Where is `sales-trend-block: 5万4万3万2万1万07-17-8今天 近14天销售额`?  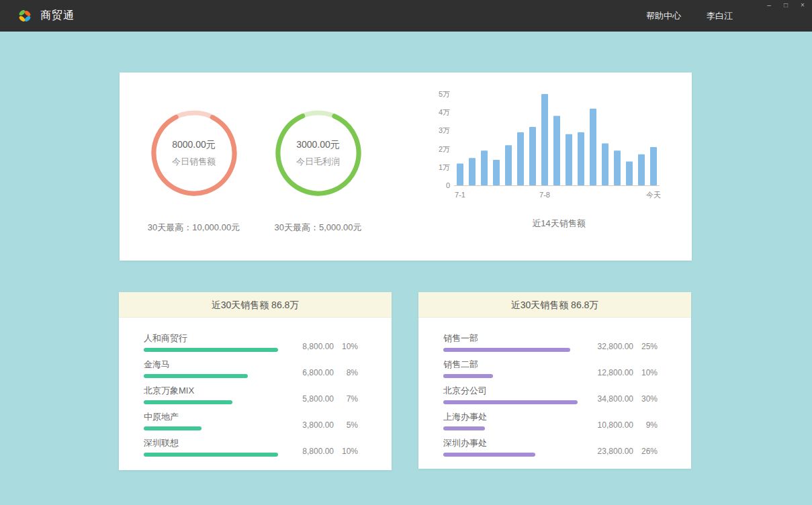 sales-trend-block: 5万4万3万2万1万07-17-8今天 近14天销售额 is located at coordinates (559, 175).